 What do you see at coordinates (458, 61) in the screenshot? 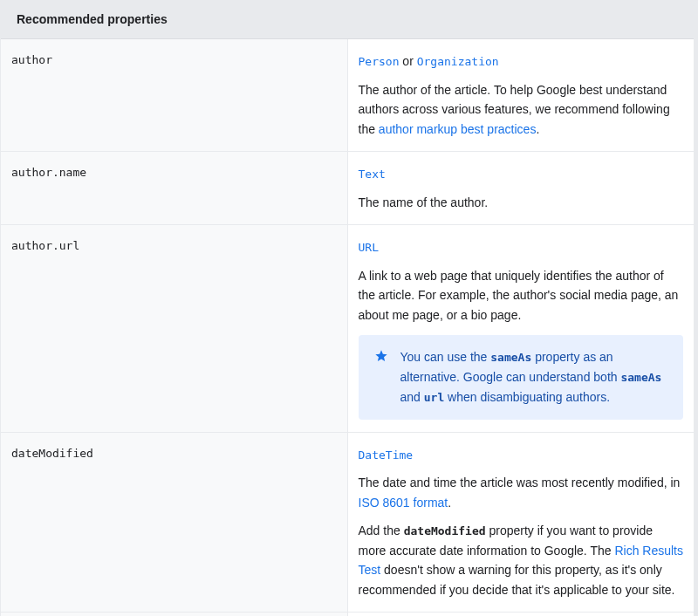
I see `type-link-organization: Organization` at bounding box center [458, 61].